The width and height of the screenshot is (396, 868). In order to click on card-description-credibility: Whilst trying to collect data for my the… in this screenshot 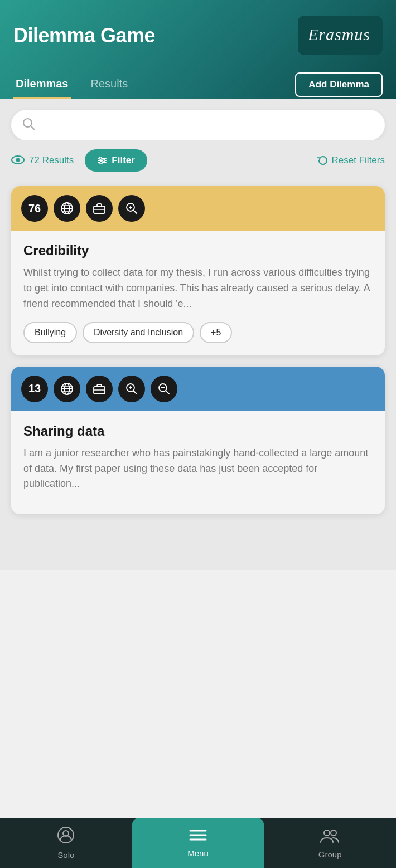, I will do `click(198, 289)`.